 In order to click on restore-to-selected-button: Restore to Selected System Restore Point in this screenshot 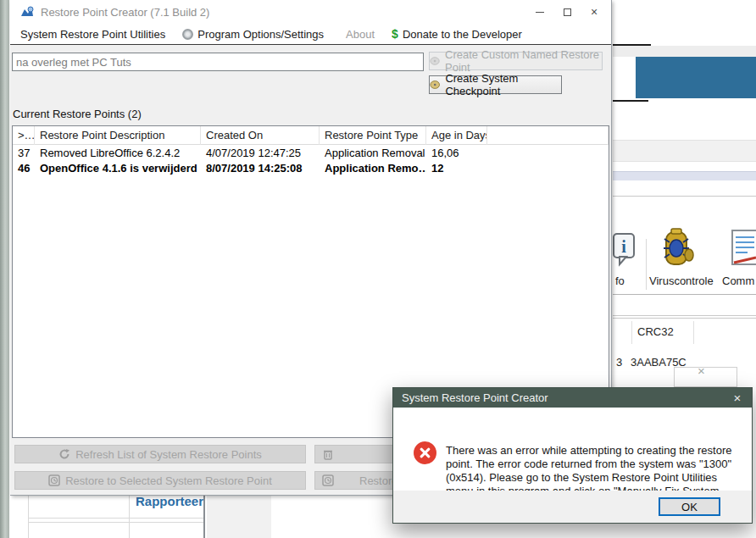, I will do `click(160, 480)`.